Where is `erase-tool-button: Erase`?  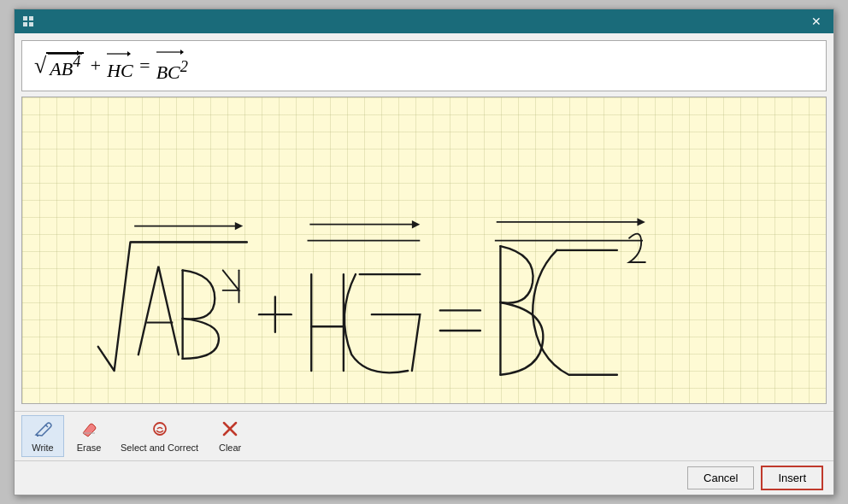 erase-tool-button: Erase is located at coordinates (89, 436).